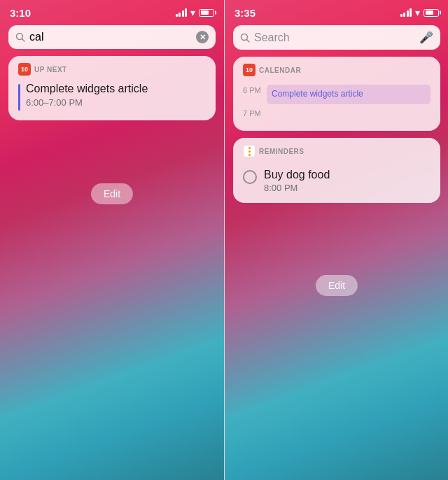 The image size is (448, 480). Describe the element at coordinates (337, 94) in the screenshot. I see `cal-6pm-row: 6 PM Complete widgets article` at that location.